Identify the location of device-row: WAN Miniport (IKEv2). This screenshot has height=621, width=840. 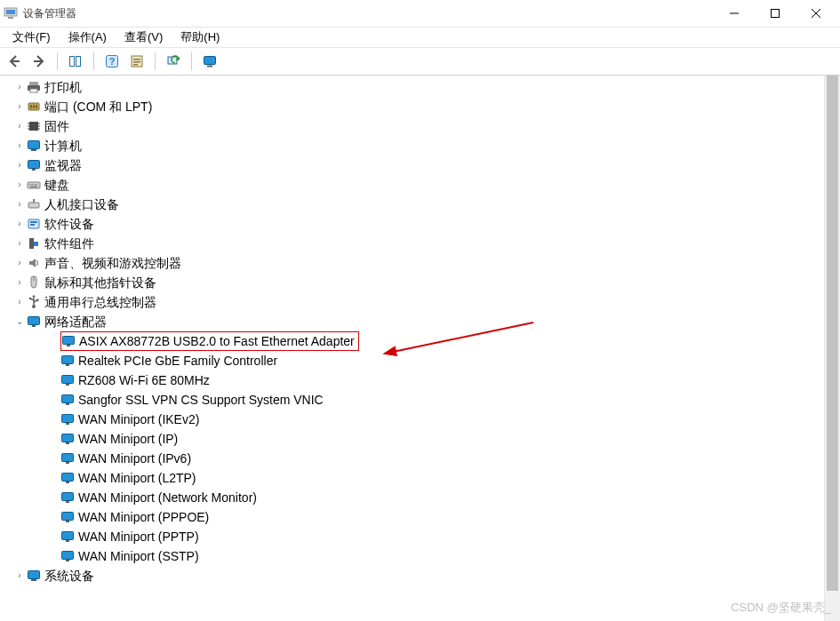
(412, 419).